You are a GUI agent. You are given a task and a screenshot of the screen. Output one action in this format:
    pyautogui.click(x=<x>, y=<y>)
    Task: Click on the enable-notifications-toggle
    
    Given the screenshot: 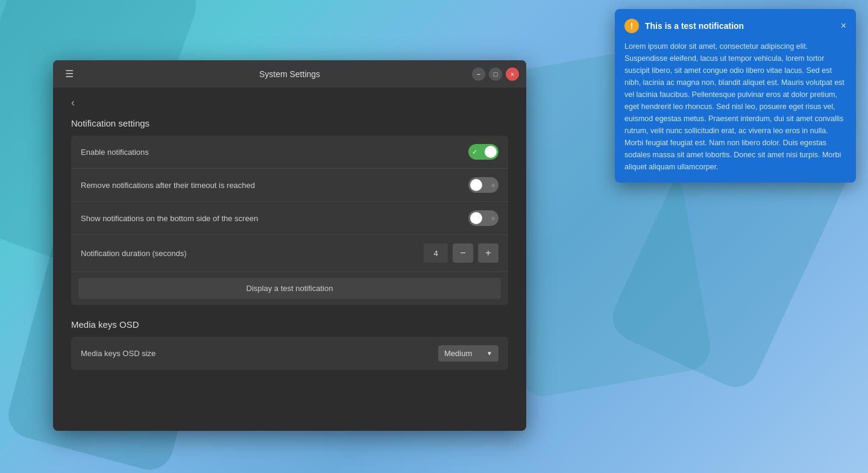 What is the action you would take?
    pyautogui.click(x=483, y=152)
    